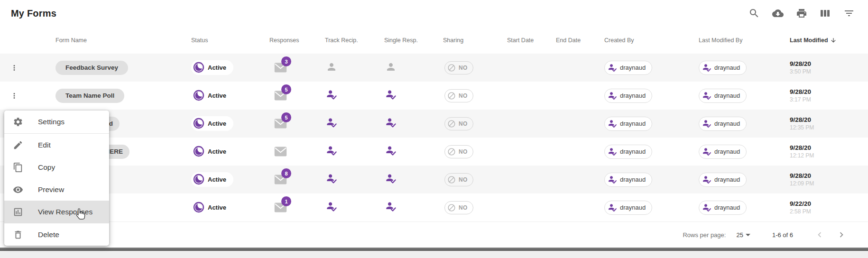  What do you see at coordinates (354, 40) in the screenshot?
I see `column-header-track-recip: Track Recip.` at bounding box center [354, 40].